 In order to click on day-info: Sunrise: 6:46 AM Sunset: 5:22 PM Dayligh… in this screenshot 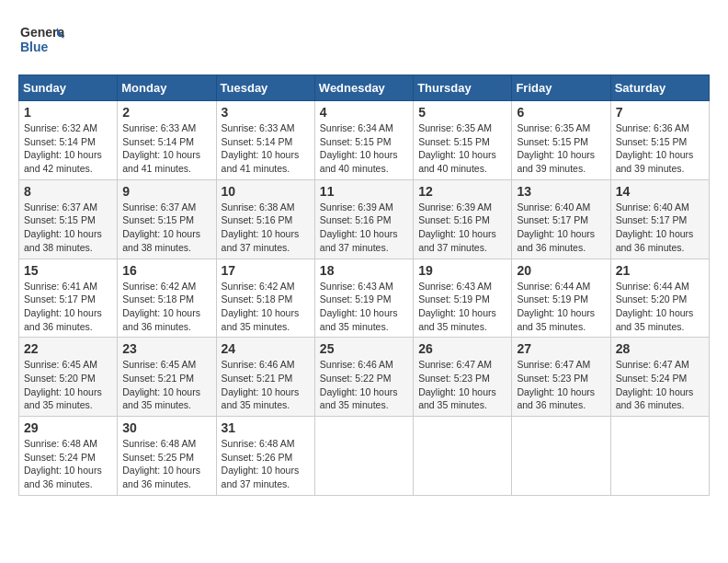, I will do `click(364, 385)`.